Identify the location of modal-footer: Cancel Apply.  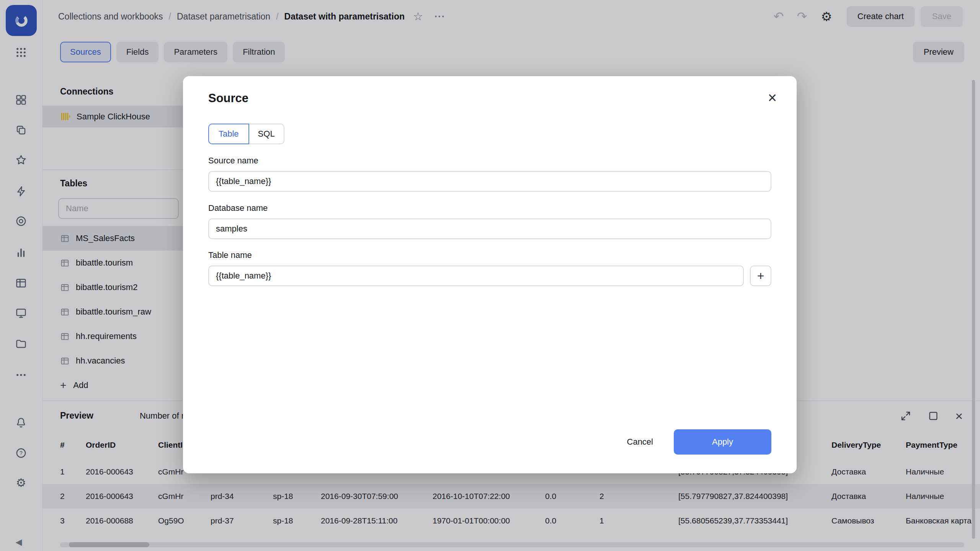
(694, 442).